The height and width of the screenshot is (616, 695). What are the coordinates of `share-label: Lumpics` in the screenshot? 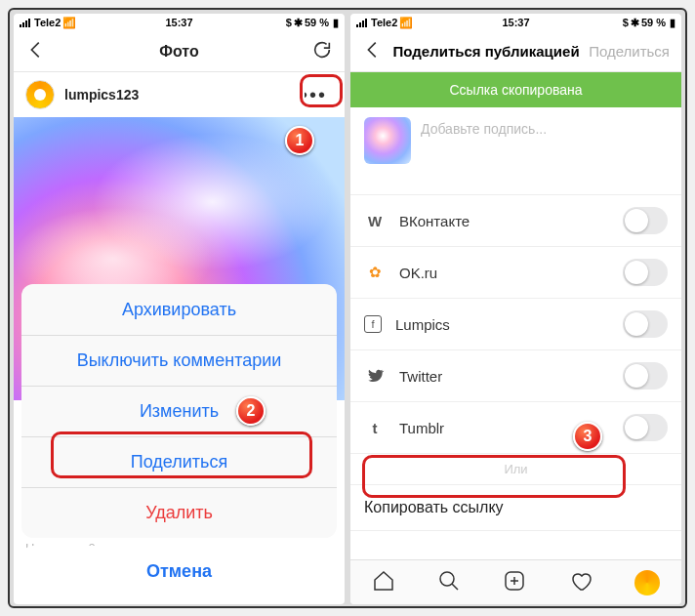 It's located at (502, 324).